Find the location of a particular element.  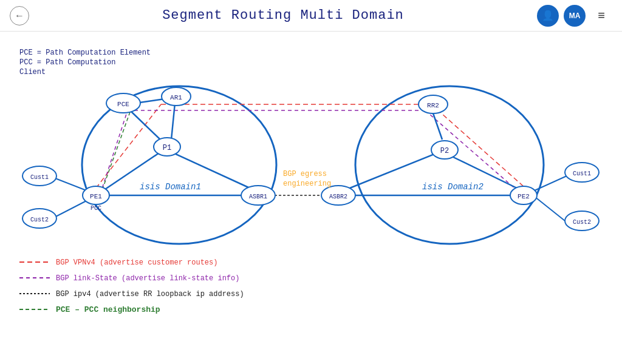

pce-definition: PCE = Path Computation Element is located at coordinates (85, 53).